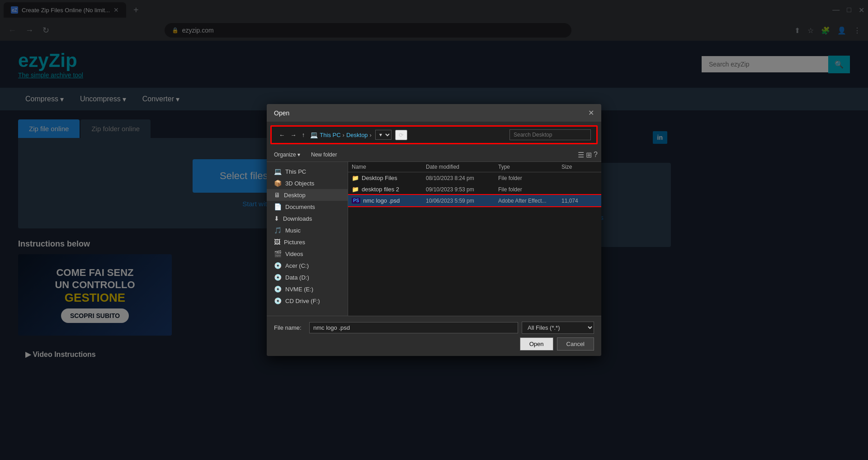 Image resolution: width=868 pixels, height=460 pixels. I want to click on path-search, so click(550, 135).